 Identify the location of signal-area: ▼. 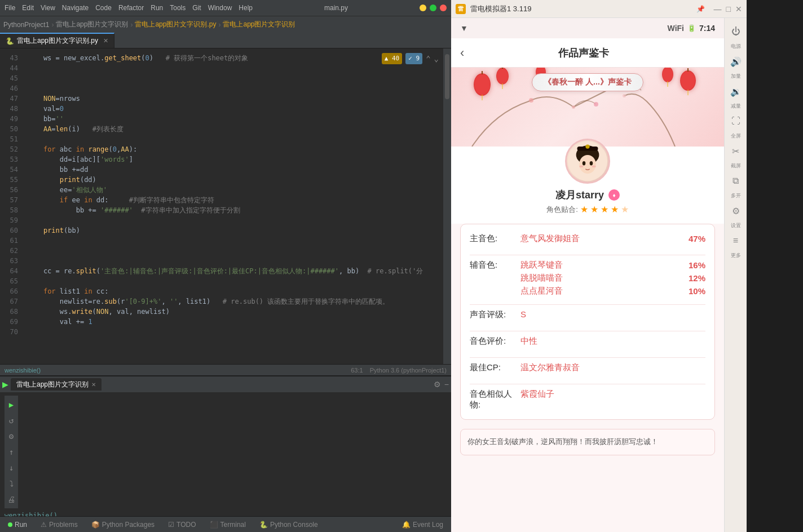
(464, 28).